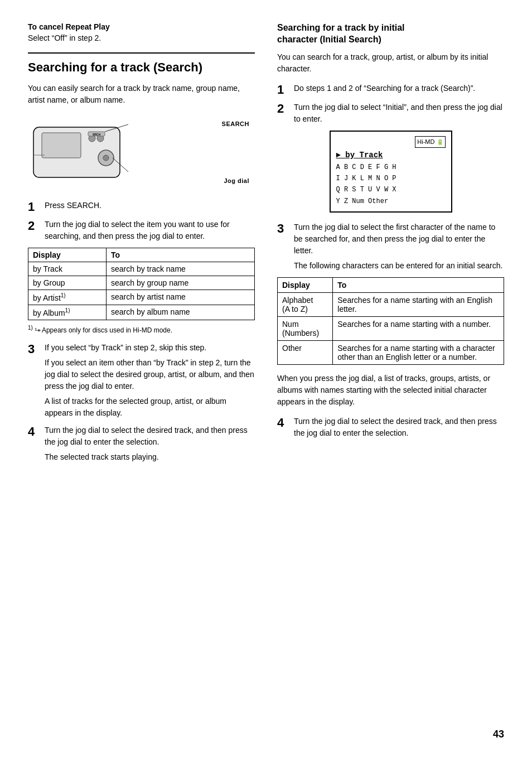 This screenshot has height=757, width=532. What do you see at coordinates (306, 329) in the screenshot?
I see `init-row2-display: Num (Numbers)` at bounding box center [306, 329].